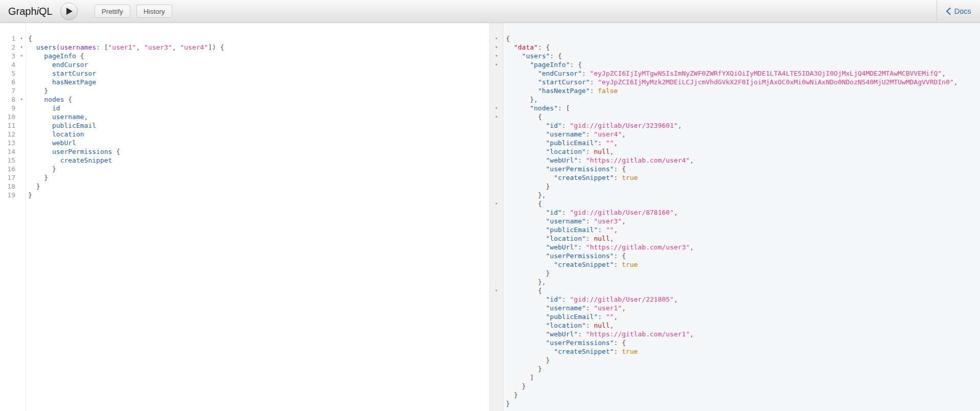 This screenshot has width=980, height=411. Describe the element at coordinates (78, 47) in the screenshot. I see `code-token: usernames` at that location.